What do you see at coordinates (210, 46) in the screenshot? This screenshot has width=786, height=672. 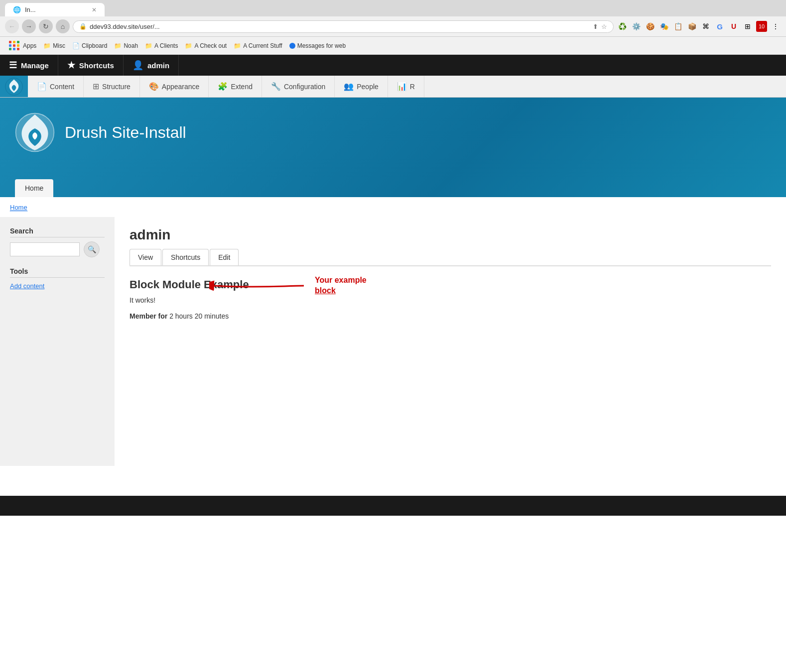 I see `bookmark-a-check-out-label: A Check out` at bounding box center [210, 46].